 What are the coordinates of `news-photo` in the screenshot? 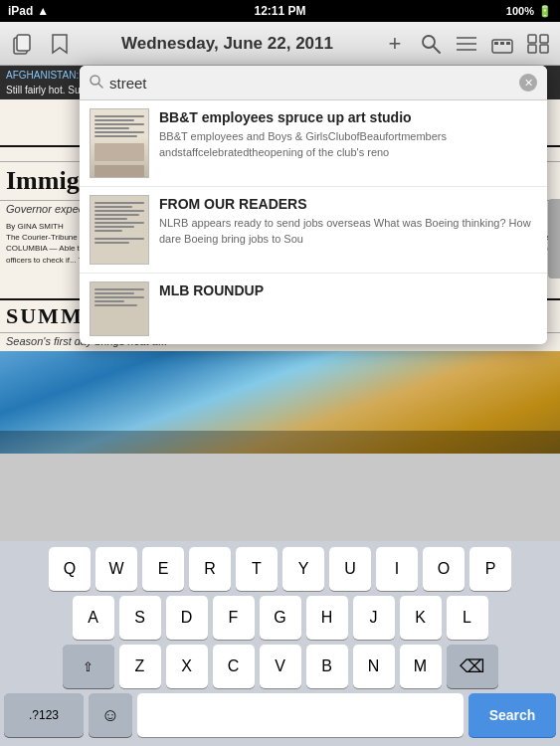 It's located at (280, 402).